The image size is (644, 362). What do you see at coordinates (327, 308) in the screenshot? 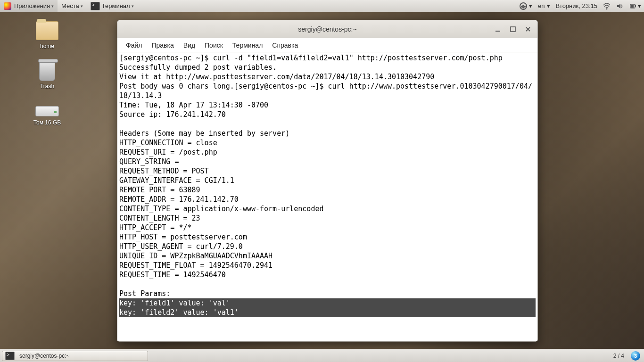
I see `terminal-selection: key: 'field1' value: 'val' key: 'fileld2…` at bounding box center [327, 308].